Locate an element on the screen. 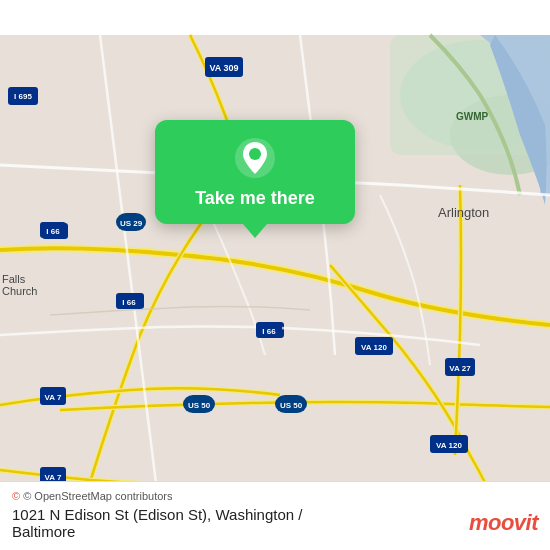  svg-text: VA 27 is located at coordinates (460, 368).